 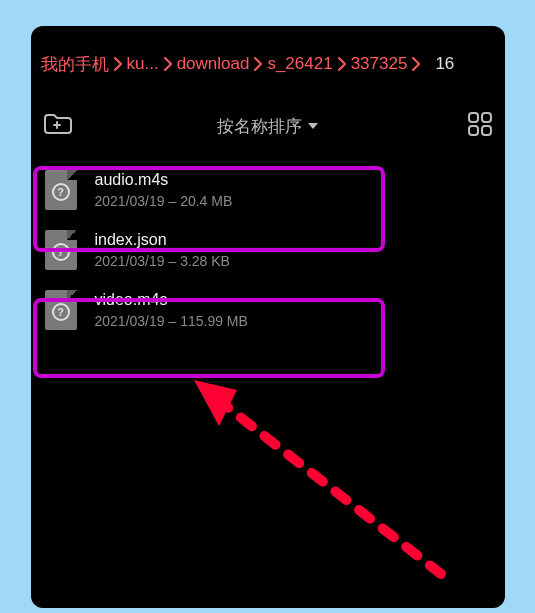 I want to click on file-meta: 2021/03/19 – 20.4 MB, so click(x=164, y=201).